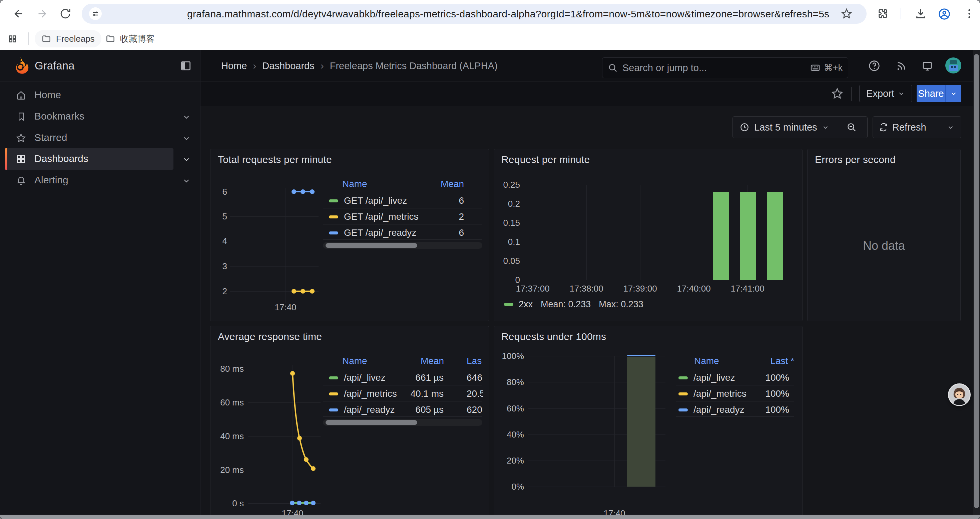 This screenshot has height=519, width=980. I want to click on legend-header-last: Las, so click(474, 361).